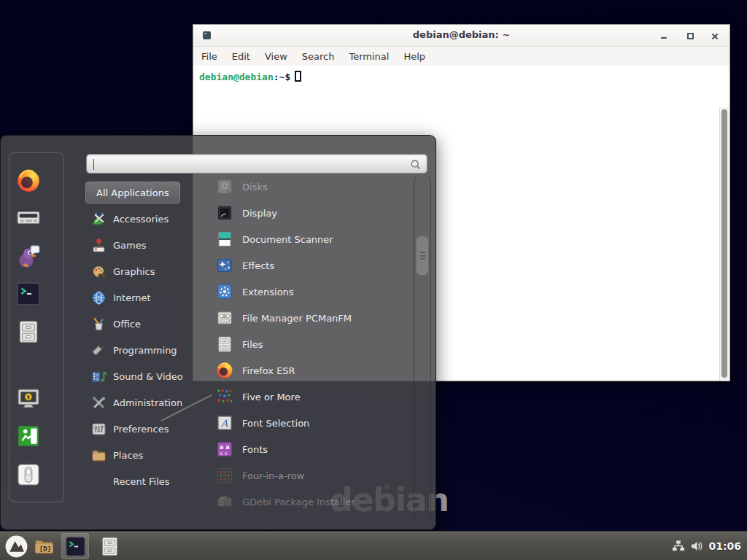 Image resolution: width=747 pixels, height=560 pixels. What do you see at coordinates (416, 165) in the screenshot?
I see `search-icon` at bounding box center [416, 165].